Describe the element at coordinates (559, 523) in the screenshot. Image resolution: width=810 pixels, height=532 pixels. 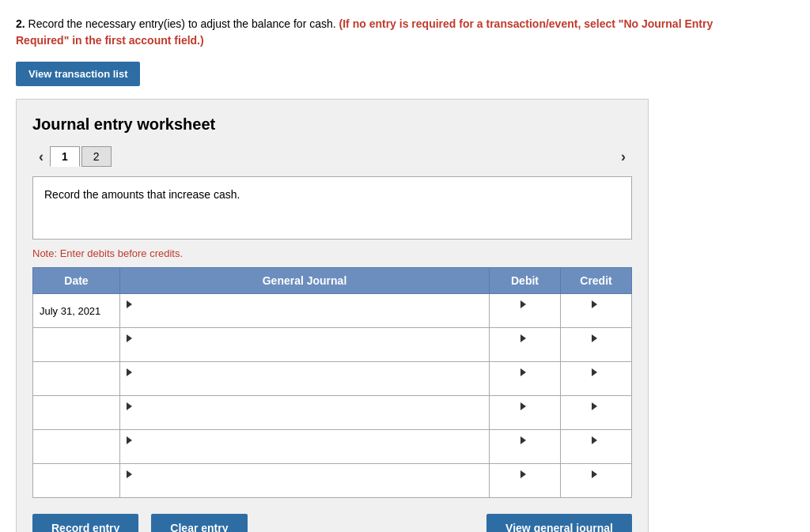
I see `view-general-journal-button: View general journal` at that location.